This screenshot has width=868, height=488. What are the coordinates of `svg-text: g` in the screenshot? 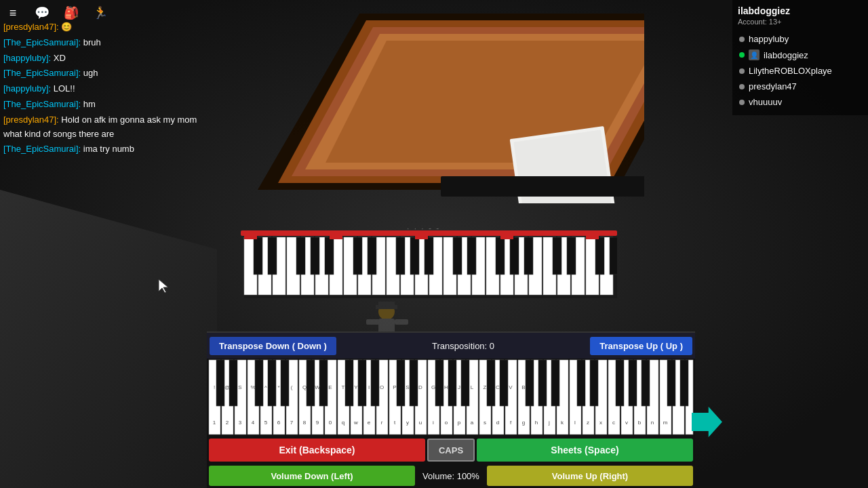 It's located at (524, 423).